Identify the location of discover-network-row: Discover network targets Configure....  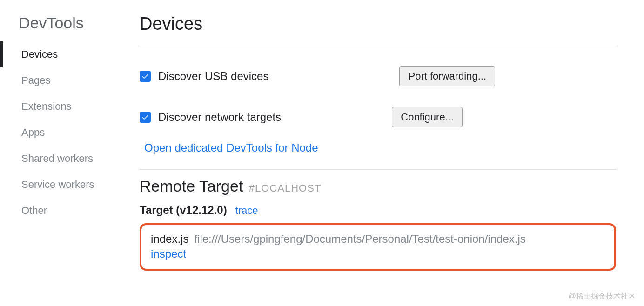
(378, 117).